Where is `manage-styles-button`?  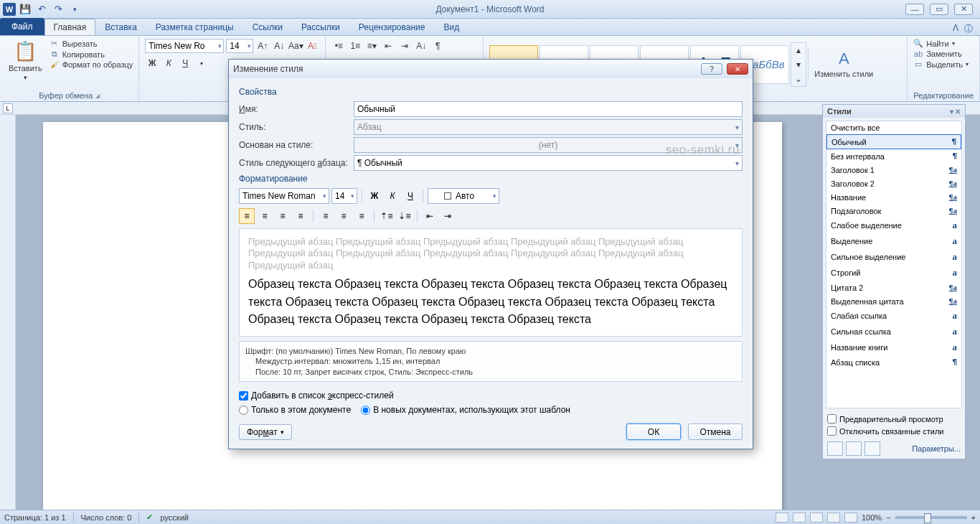 manage-styles-button is located at coordinates (872, 449).